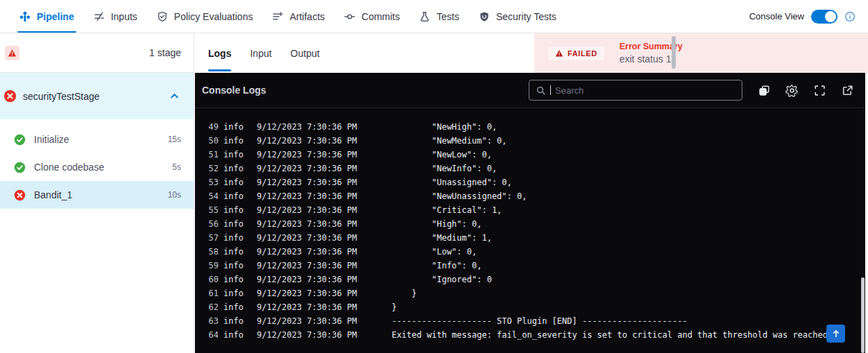 Image resolution: width=868 pixels, height=353 pixels. What do you see at coordinates (484, 17) in the screenshot?
I see `security-tests-icon` at bounding box center [484, 17].